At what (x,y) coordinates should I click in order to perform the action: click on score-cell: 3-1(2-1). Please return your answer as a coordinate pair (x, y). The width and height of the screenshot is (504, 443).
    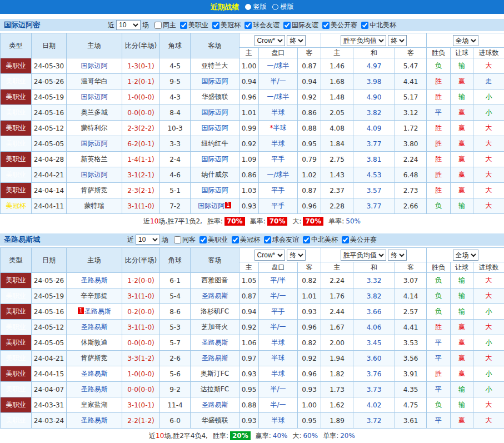
    Looking at the image, I should click on (141, 175).